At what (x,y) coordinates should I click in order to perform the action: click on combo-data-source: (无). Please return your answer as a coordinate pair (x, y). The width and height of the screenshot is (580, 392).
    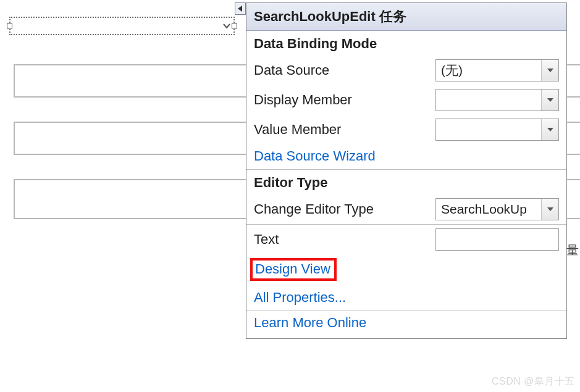
    Looking at the image, I should click on (497, 70).